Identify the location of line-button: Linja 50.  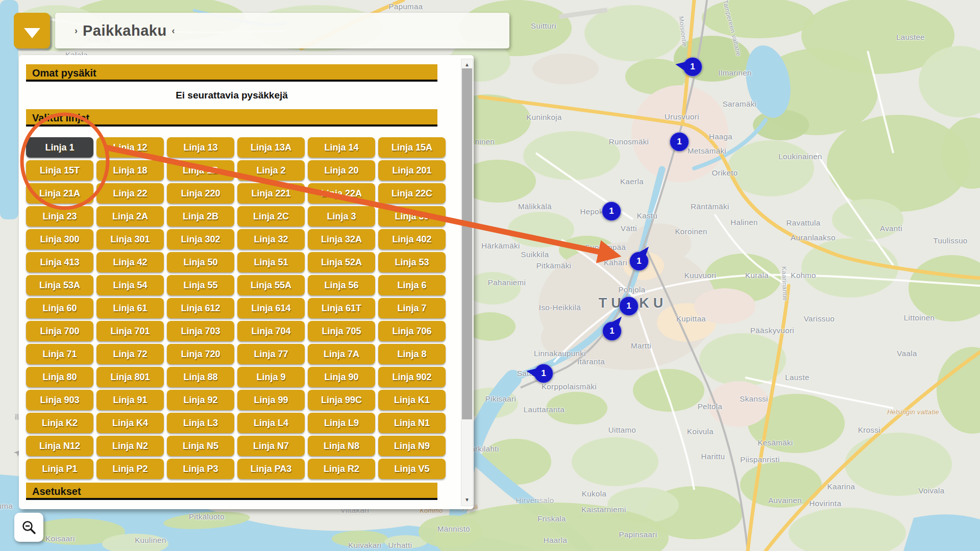
(201, 262).